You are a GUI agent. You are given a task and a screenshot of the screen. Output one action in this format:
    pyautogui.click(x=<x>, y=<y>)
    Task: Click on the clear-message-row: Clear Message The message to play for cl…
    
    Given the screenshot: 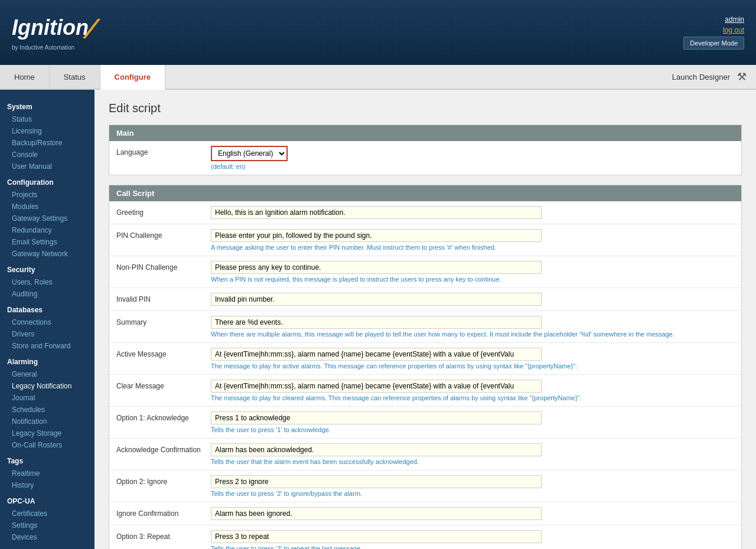 What is the action you would take?
    pyautogui.click(x=425, y=391)
    